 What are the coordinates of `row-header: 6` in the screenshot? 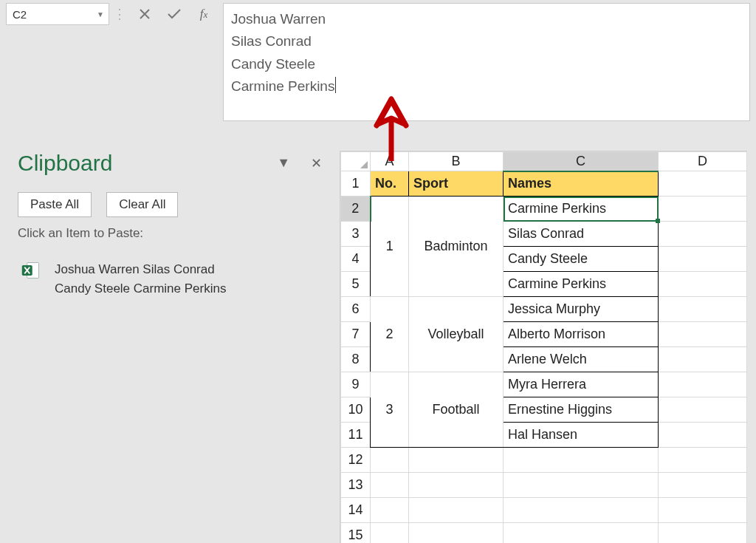 It's located at (356, 310).